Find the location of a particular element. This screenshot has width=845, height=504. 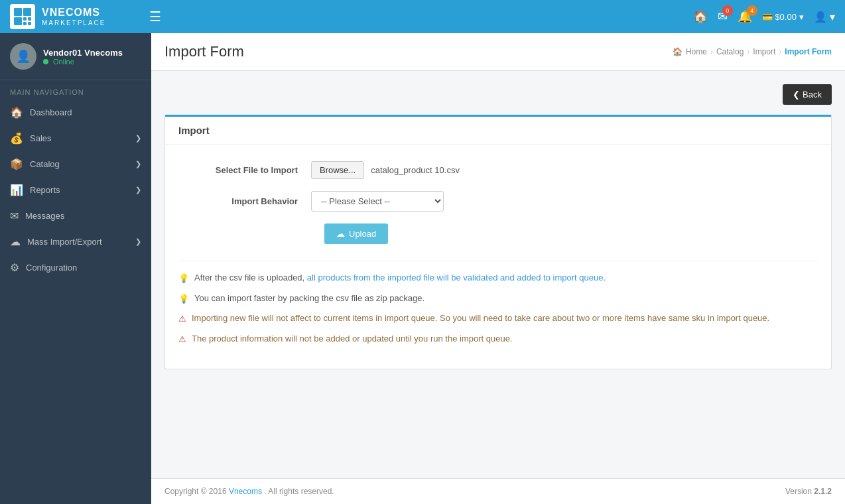

upload-btn-row: ☁ Upload is located at coordinates (498, 233).